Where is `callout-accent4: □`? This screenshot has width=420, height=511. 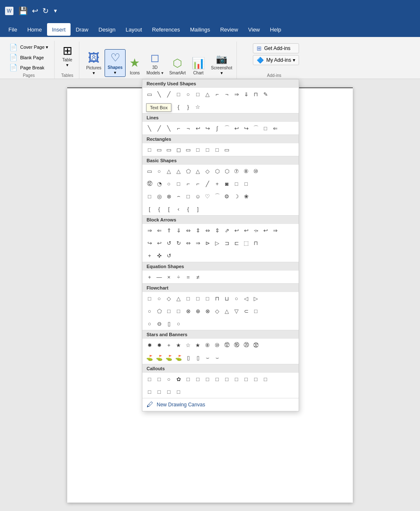 callout-accent4: □ is located at coordinates (246, 379).